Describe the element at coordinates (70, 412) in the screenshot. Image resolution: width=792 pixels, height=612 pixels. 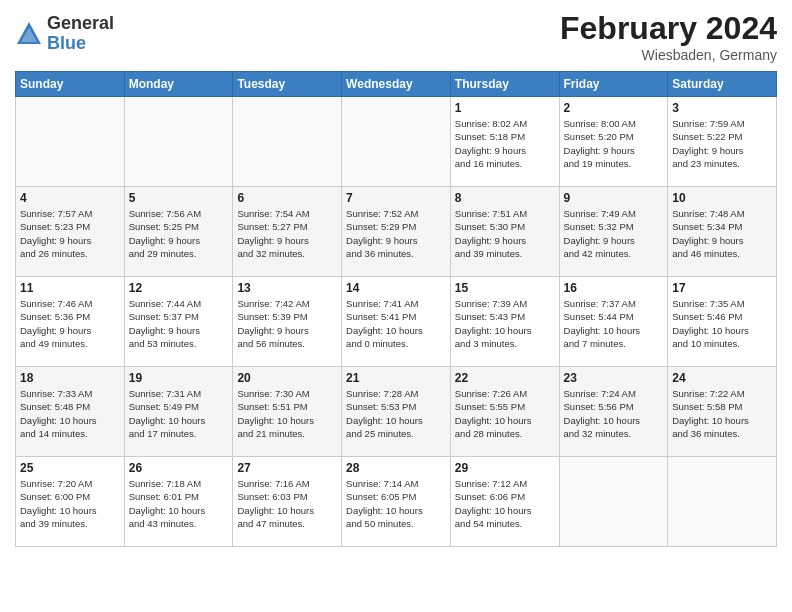
I see `calendar-cell: 18Sunrise: 7:33 AMSunset: 5:48 PMDayligh…` at that location.